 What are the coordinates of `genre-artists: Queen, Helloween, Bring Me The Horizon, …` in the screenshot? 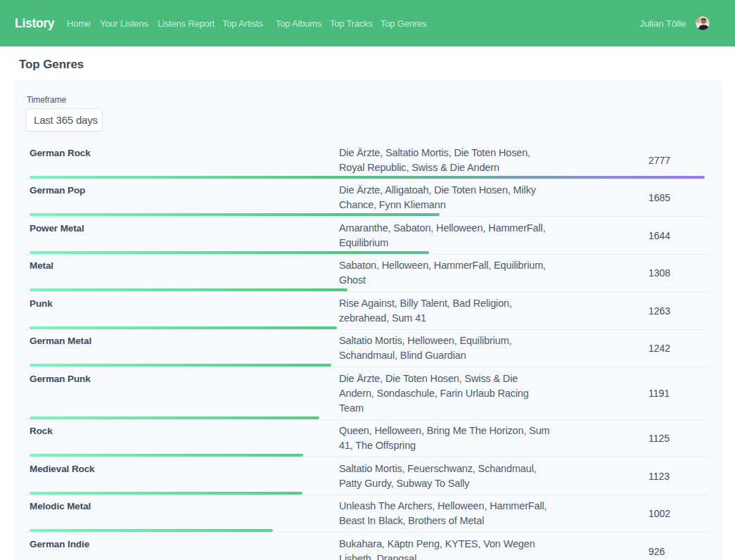 It's located at (445, 438).